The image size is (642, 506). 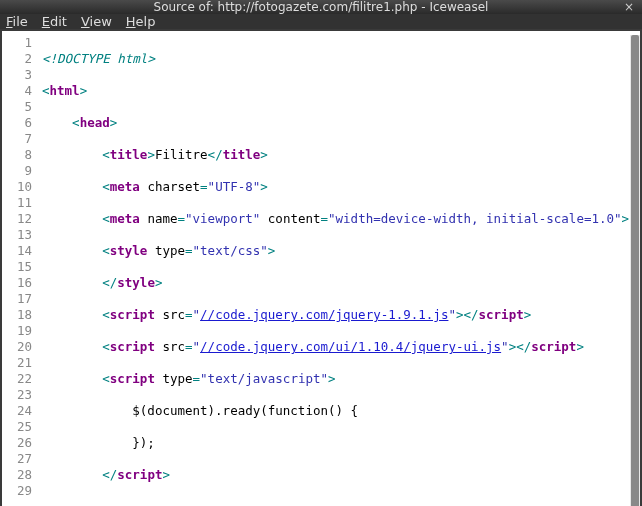 I want to click on code-line: <script type="text/javascript">, so click(x=341, y=379).